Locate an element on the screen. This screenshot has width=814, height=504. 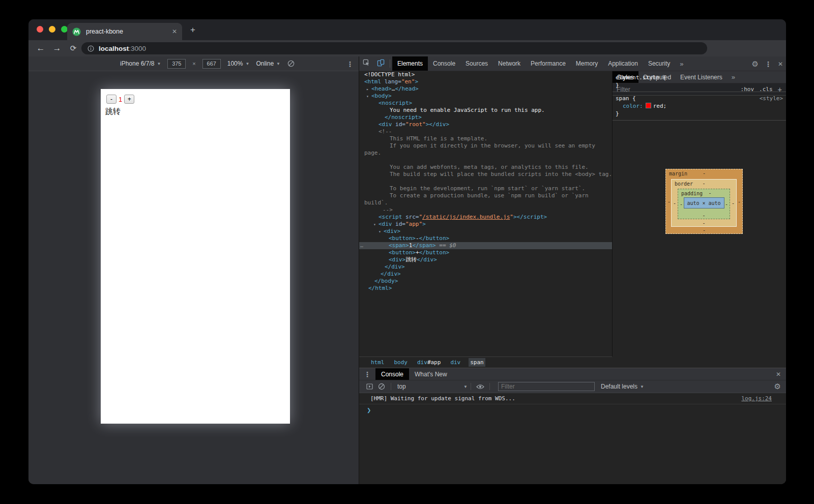
dom-tree-line: To create a production bundle, use `npm … is located at coordinates (485, 196).